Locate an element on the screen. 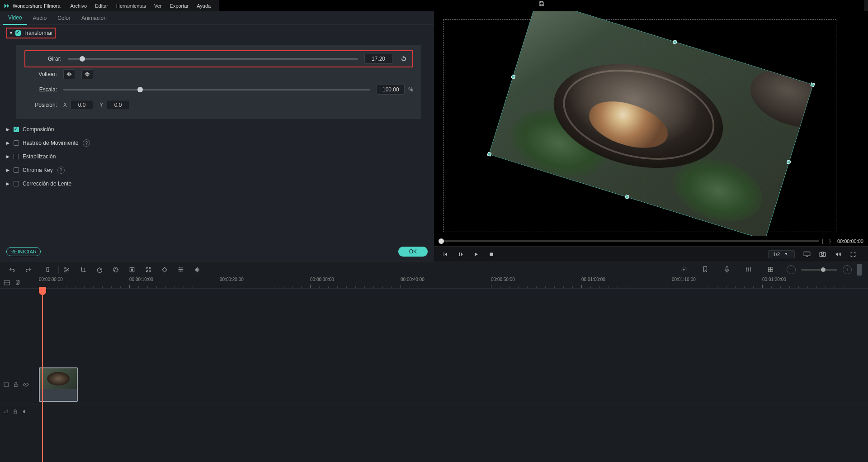 Image resolution: width=868 pixels, height=462 pixels. audio-track-head: ♪1 is located at coordinates (19, 412).